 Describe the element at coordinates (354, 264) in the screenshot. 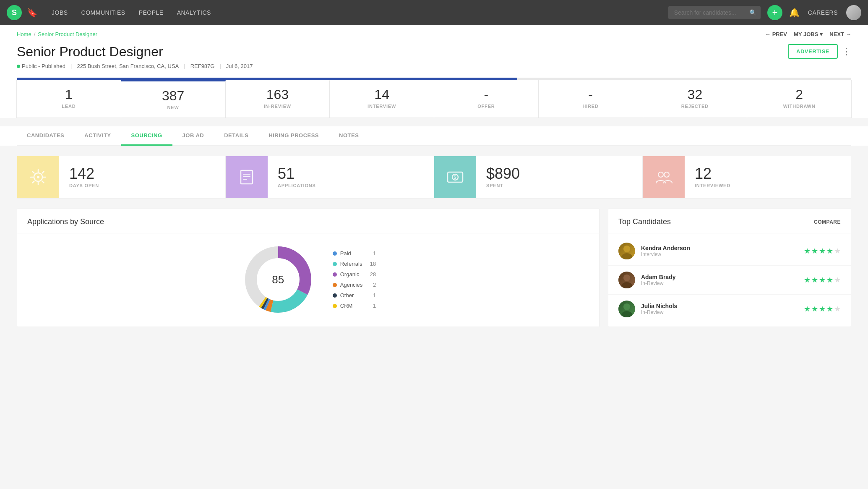

I see `legend-referrals: Referrals 18` at that location.